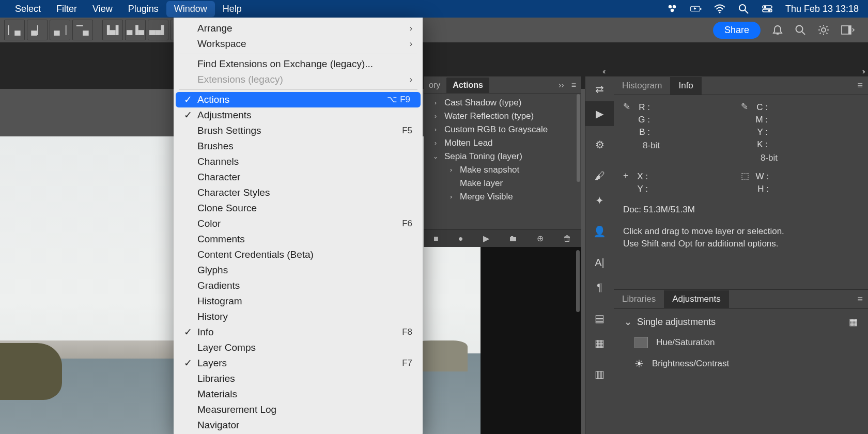 This screenshot has height=434, width=868. I want to click on margin-scrollbar, so click(578, 281).